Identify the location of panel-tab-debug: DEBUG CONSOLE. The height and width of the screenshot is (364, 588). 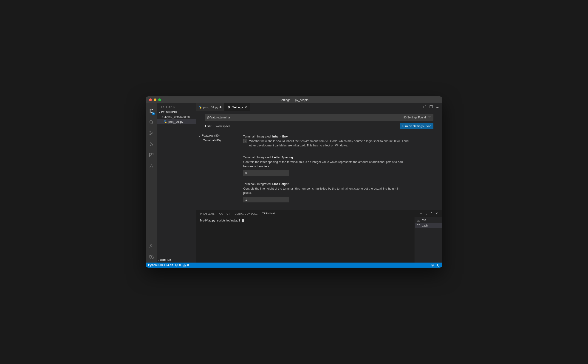
(246, 214).